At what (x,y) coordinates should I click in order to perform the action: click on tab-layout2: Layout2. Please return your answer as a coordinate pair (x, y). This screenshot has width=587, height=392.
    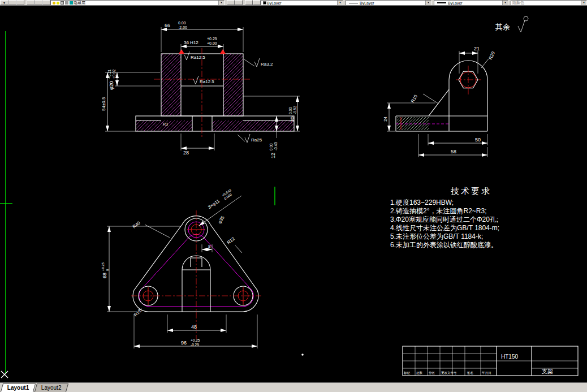
    Looking at the image, I should click on (51, 388).